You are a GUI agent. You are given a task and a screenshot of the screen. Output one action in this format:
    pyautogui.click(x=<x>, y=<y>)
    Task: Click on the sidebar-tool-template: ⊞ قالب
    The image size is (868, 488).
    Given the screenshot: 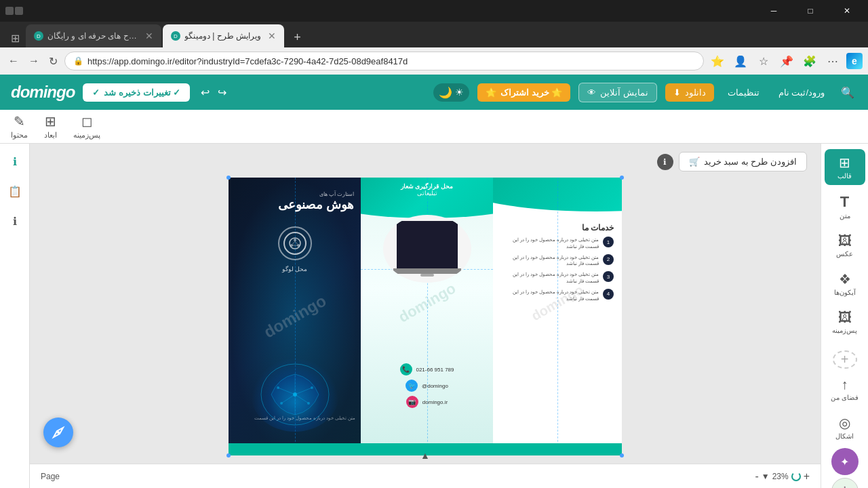 What is the action you would take?
    pyautogui.click(x=845, y=167)
    